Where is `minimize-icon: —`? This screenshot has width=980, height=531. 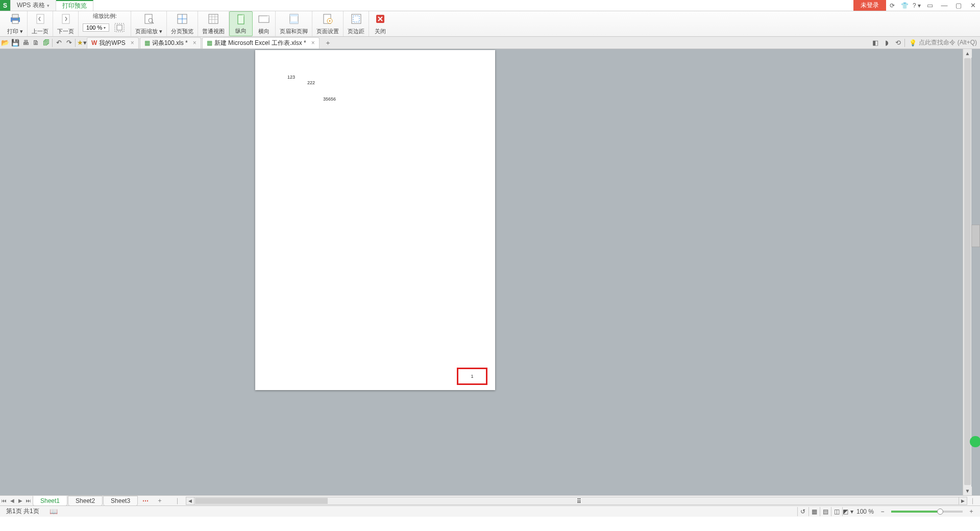
minimize-icon: — is located at coordinates (944, 5).